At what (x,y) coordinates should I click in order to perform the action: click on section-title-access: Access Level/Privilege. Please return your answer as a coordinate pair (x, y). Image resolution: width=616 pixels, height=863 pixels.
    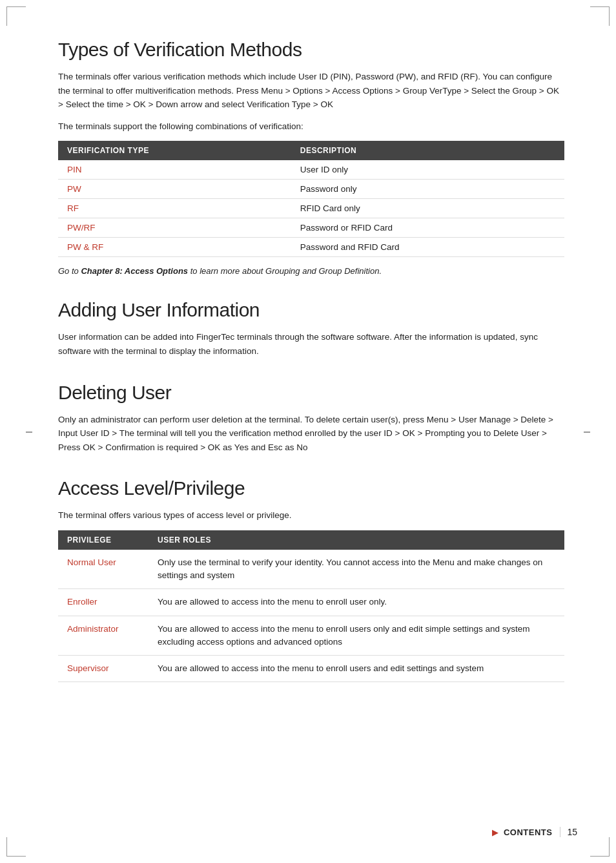
    Looking at the image, I should click on (311, 488).